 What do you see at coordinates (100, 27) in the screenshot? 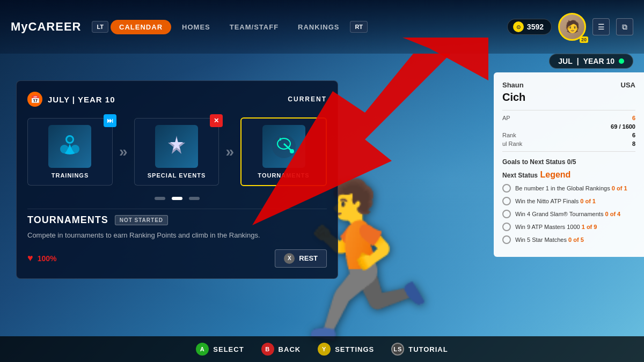
I see `nav-left-trigger: LT` at bounding box center [100, 27].